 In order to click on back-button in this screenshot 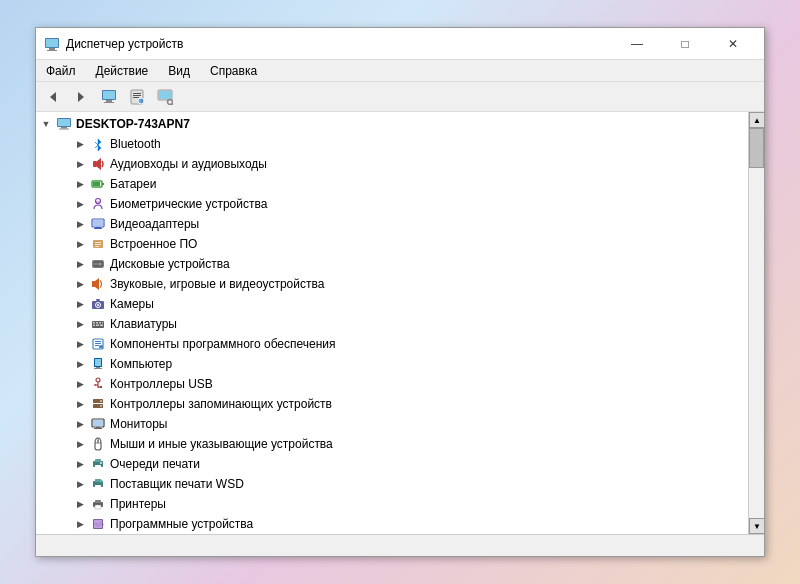, I will do `click(53, 97)`.